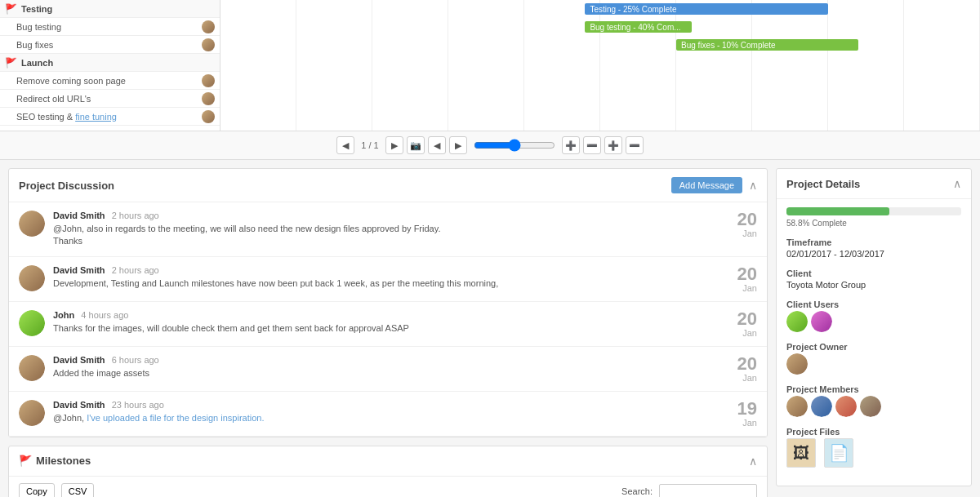  I want to click on gantt-btn-left: ◀, so click(345, 145).